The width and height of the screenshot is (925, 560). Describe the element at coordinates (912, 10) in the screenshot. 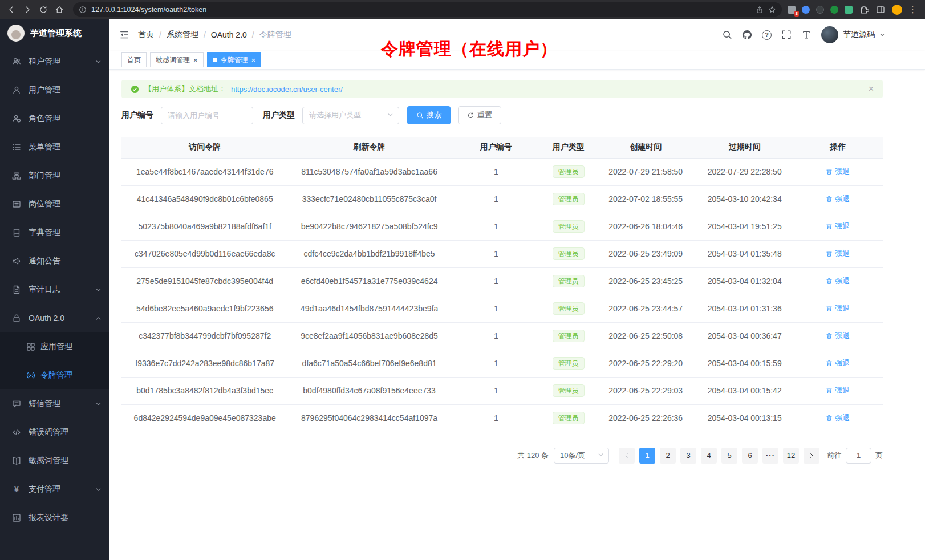

I see `browser-menu-icon: ⋮` at that location.